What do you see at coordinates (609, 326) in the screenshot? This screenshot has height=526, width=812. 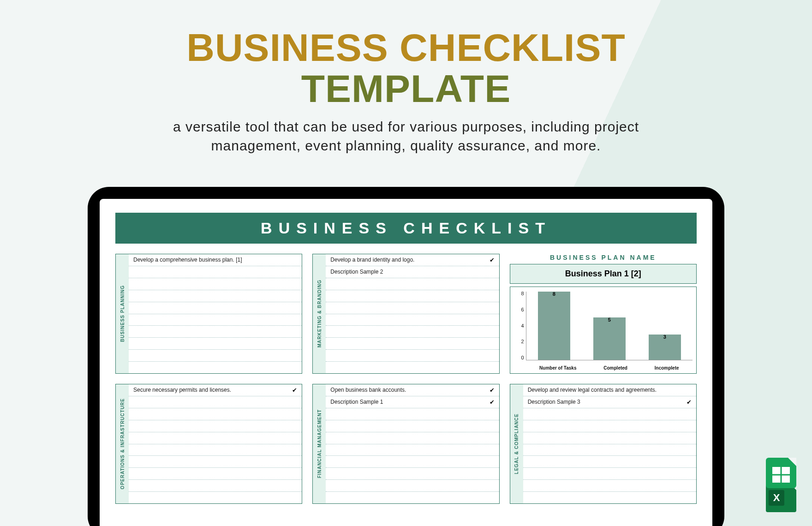 I see `chart-plot: 853` at bounding box center [609, 326].